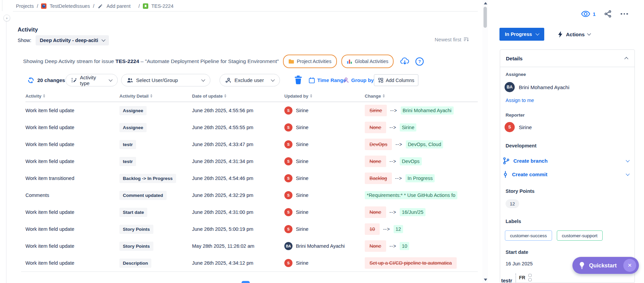 The image size is (644, 283). What do you see at coordinates (624, 14) in the screenshot?
I see `more-actions-icon` at bounding box center [624, 14].